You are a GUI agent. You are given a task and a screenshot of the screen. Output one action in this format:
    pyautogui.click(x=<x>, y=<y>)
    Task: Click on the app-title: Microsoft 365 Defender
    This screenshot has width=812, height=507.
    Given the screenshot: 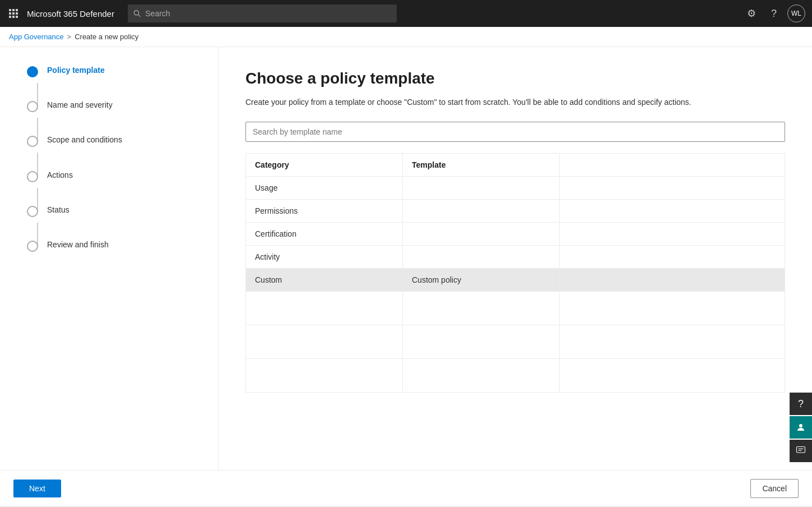 What is the action you would take?
    pyautogui.click(x=71, y=13)
    